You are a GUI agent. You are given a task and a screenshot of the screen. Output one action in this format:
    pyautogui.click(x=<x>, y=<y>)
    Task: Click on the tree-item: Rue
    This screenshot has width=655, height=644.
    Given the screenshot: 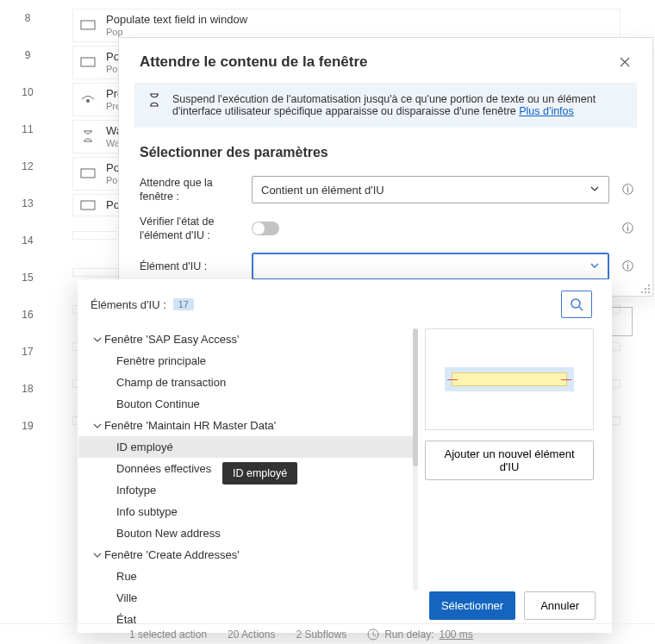 What is the action you would take?
    pyautogui.click(x=248, y=576)
    